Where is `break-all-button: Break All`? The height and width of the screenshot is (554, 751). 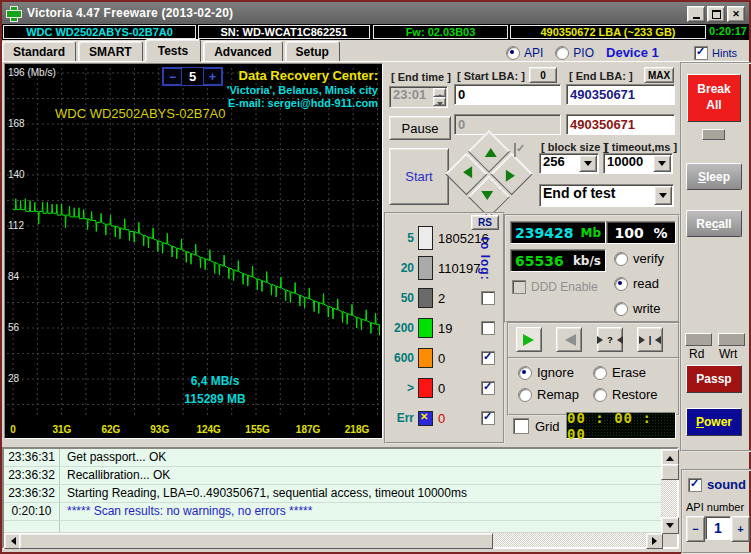
break-all-button: Break All is located at coordinates (714, 98).